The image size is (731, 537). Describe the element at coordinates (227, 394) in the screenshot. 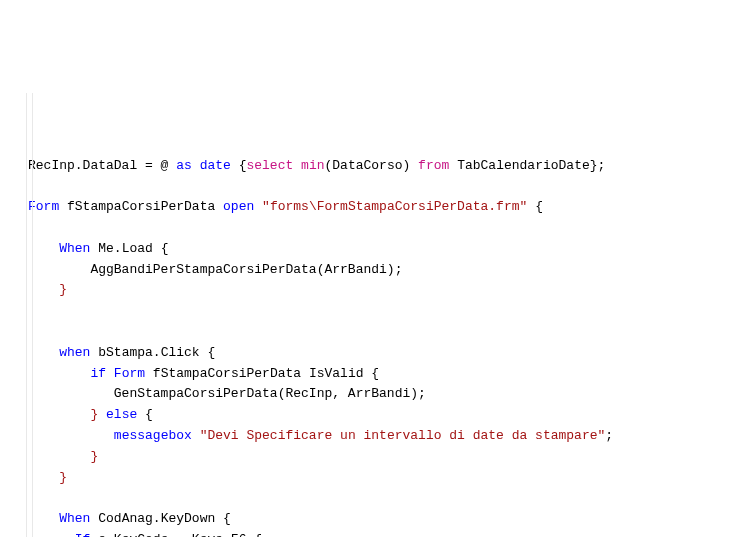

I see `code-line: GenStampaCorsiPerData(RecInp, ArrBandi);` at that location.